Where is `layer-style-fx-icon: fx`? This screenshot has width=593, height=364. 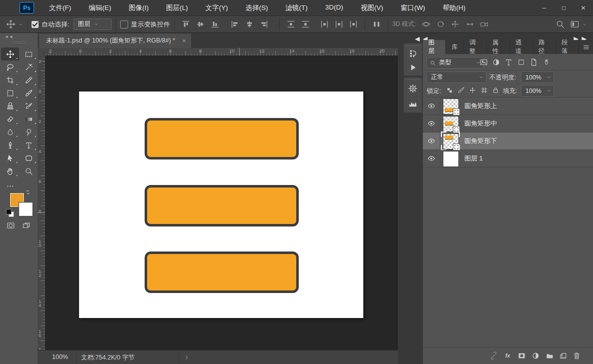
layer-style-fx-icon: fx is located at coordinates (507, 356).